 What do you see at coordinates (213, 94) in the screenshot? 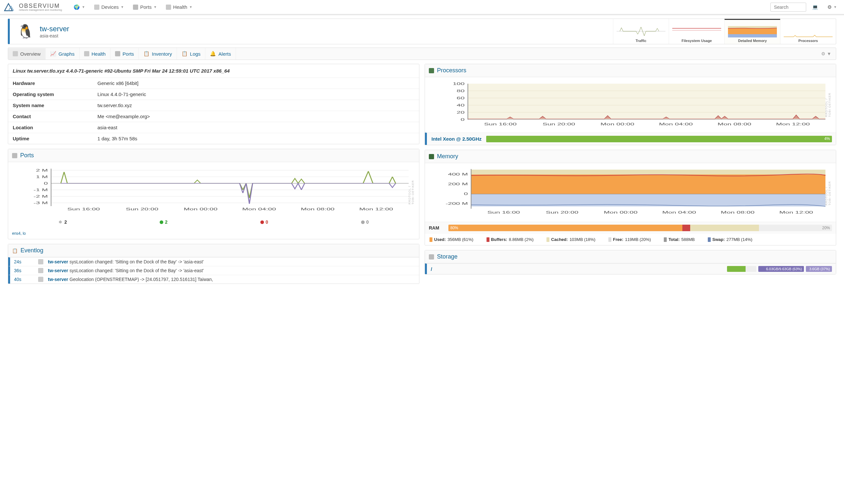
I see `info-row: Operating systemLinux 4.4.0-71-generic` at bounding box center [213, 94].